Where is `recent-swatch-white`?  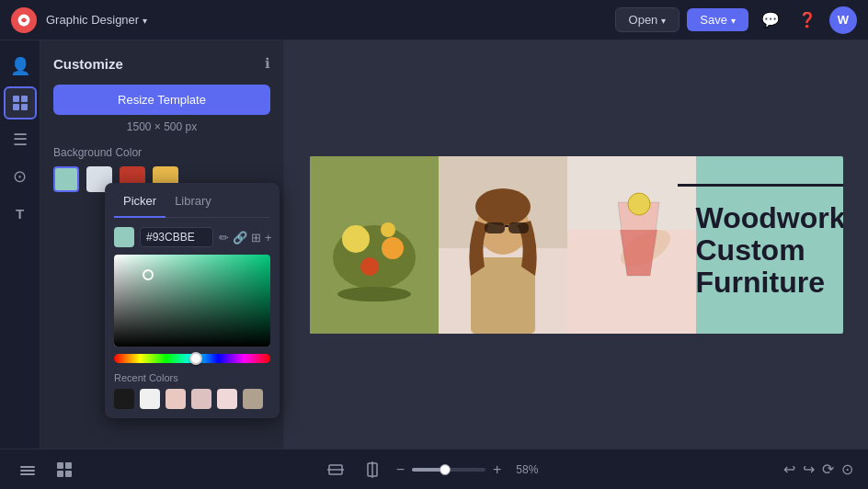 recent-swatch-white is located at coordinates (150, 399).